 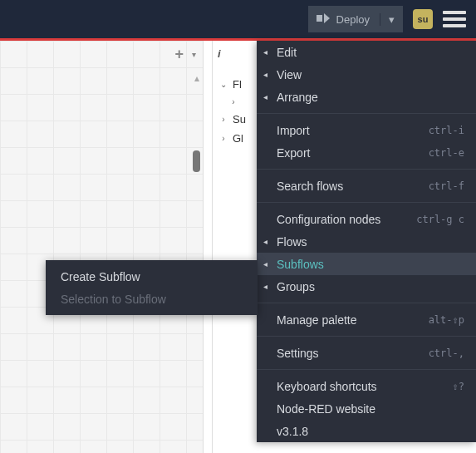 What do you see at coordinates (353, 20) in the screenshot?
I see `deploy-label: Deploy` at bounding box center [353, 20].